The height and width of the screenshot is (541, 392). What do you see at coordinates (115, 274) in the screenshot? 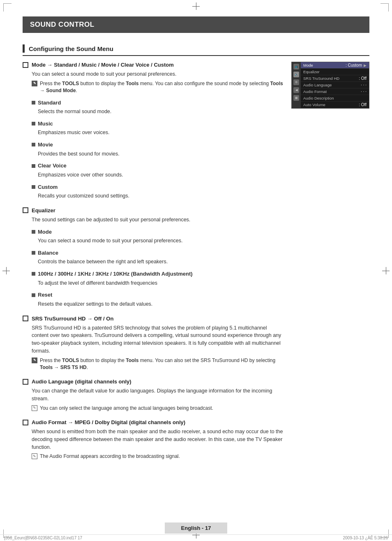
I see `sub-item-bandwidth-label: 100Hz / 300Hz / 1KHz / 3KHz / 10KHz (Ban…` at bounding box center [115, 274].